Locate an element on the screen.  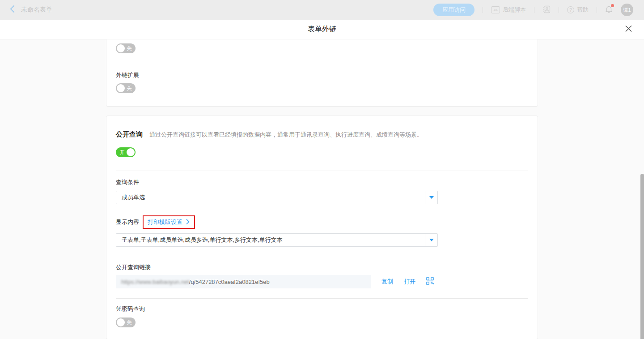
notifications-button is located at coordinates (609, 10).